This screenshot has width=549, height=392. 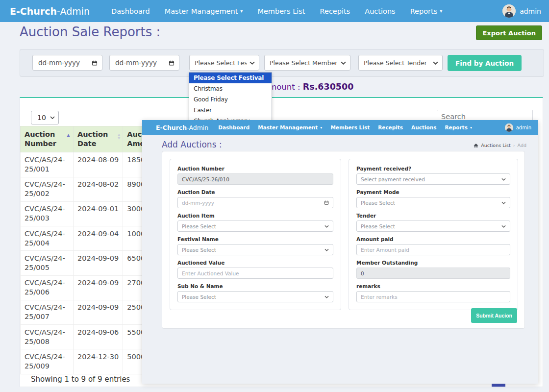 What do you see at coordinates (433, 286) in the screenshot?
I see `remarks-label: remarks` at bounding box center [433, 286].